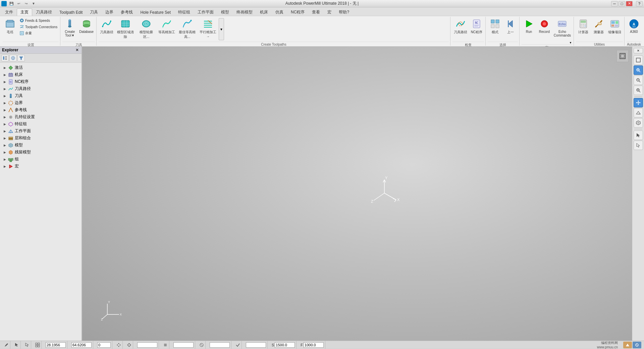  What do you see at coordinates (19, 4) in the screenshot?
I see `qa-undo: ↩` at bounding box center [19, 4].